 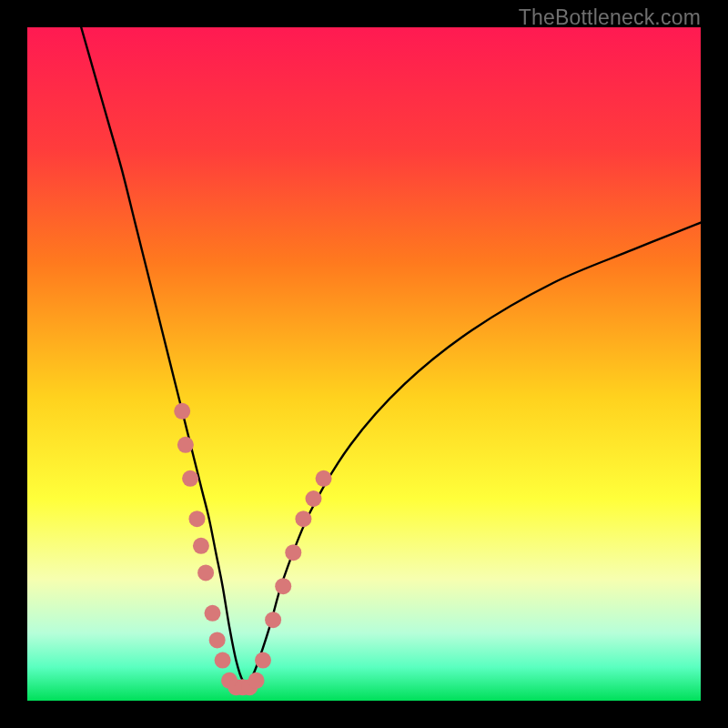 What do you see at coordinates (610, 18) in the screenshot?
I see `watermark-text: TheBottleneck.com` at bounding box center [610, 18].